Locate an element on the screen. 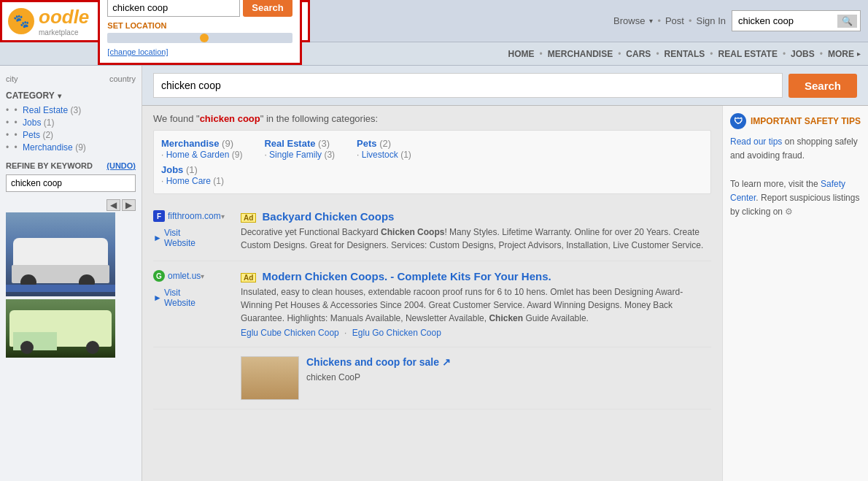 The image size is (868, 481). nav-jobs: JOBS is located at coordinates (802, 54).